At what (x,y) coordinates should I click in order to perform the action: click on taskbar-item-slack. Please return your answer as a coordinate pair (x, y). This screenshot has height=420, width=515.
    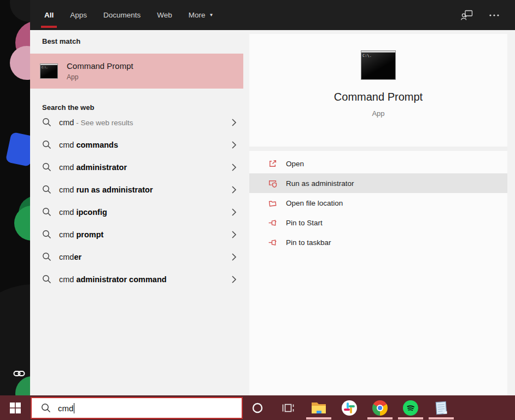
    Looking at the image, I should click on (349, 408).